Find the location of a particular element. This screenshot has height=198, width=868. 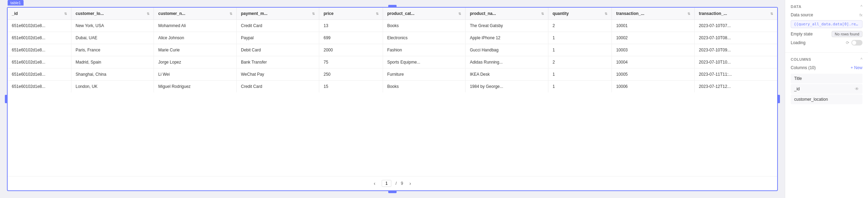

table-cell-payment_m: Paypal is located at coordinates (278, 38).